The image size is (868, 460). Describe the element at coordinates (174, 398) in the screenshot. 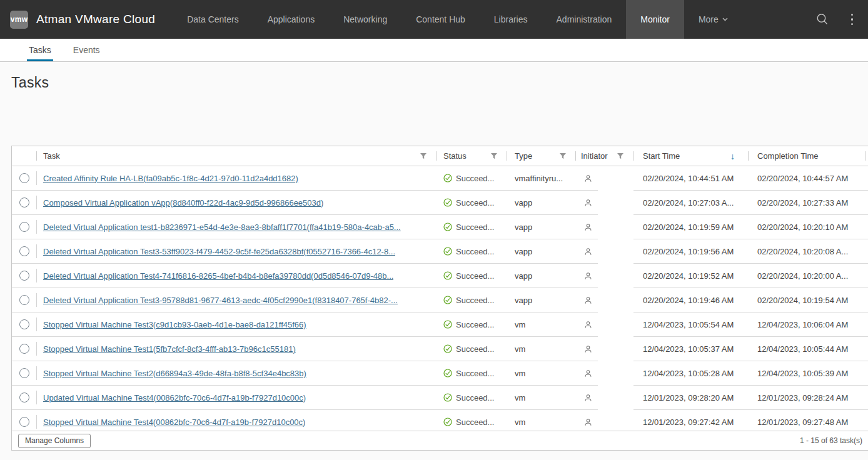

I see `task-link: Updated Virtual Machine Test4(00862bfc-7…` at that location.